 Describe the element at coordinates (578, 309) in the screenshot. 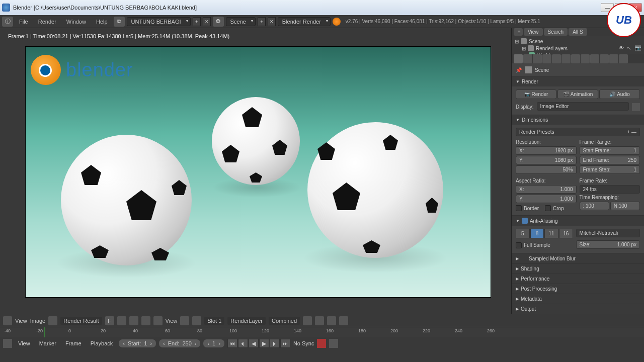

I see `panel-output: Output` at that location.